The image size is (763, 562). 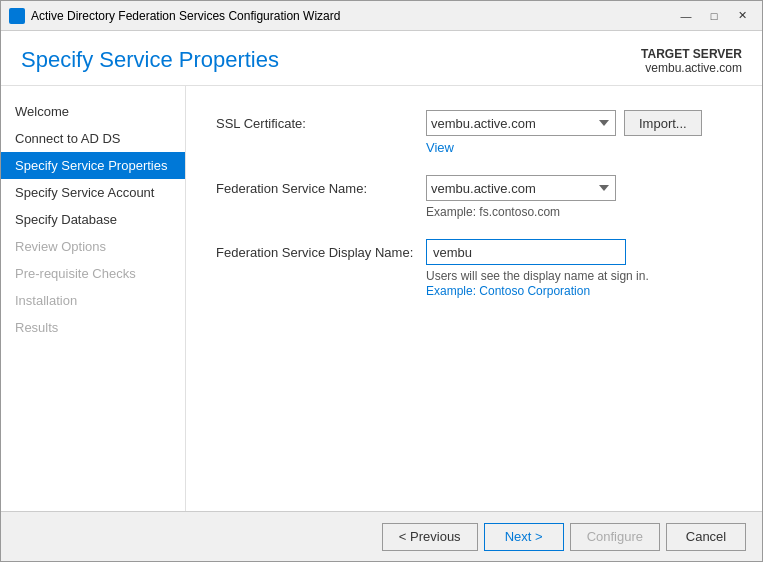 I want to click on federation-service-name-select: vembu.active.com, so click(x=521, y=188).